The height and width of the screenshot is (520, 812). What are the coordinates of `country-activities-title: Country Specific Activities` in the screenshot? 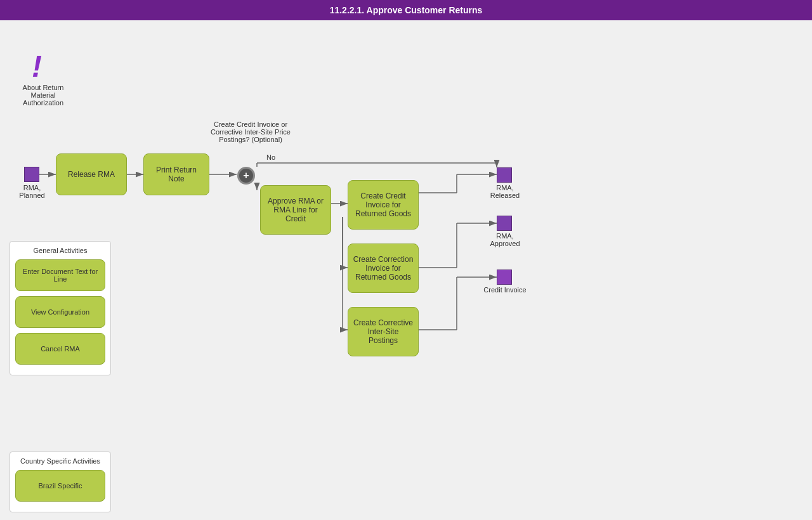 It's located at (60, 461).